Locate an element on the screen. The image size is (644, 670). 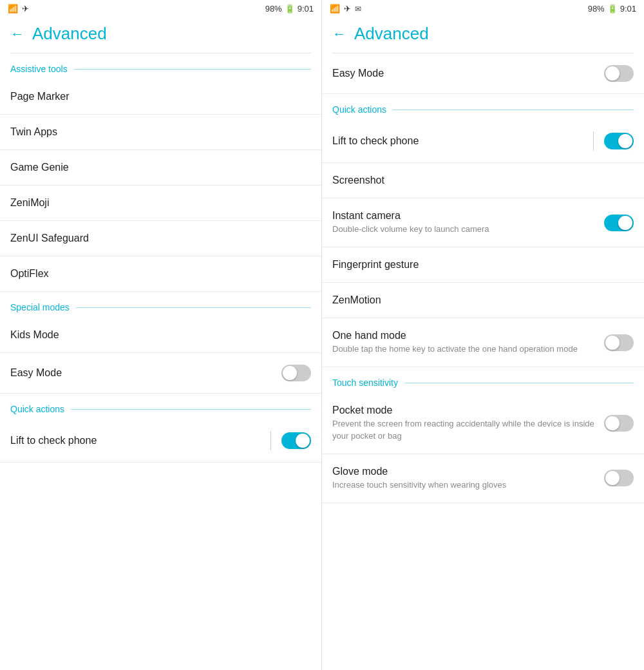
list-item-twin-apps: Twin Apps is located at coordinates (161, 133).